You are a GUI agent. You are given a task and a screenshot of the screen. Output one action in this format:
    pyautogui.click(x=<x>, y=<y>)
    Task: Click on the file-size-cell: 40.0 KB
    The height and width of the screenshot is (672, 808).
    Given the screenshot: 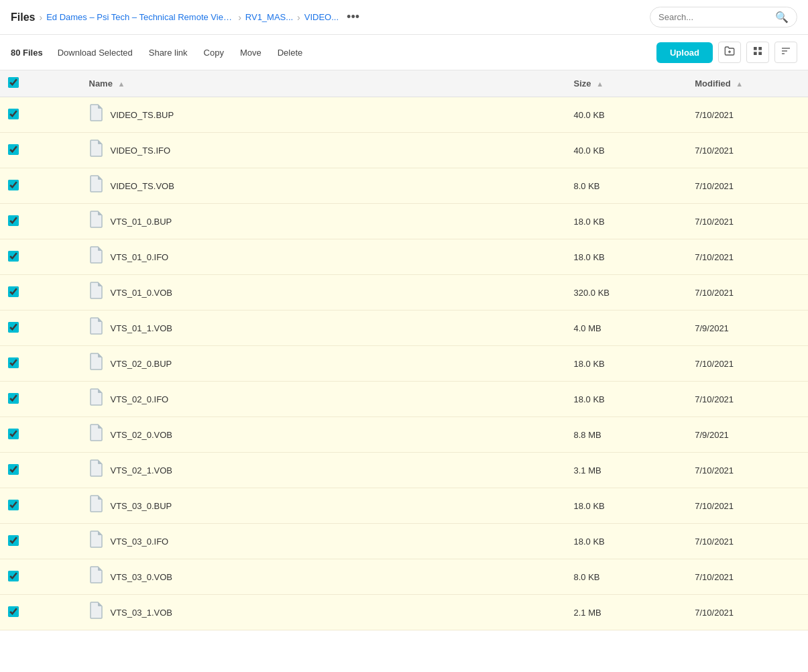 What is the action you would take?
    pyautogui.click(x=626, y=115)
    